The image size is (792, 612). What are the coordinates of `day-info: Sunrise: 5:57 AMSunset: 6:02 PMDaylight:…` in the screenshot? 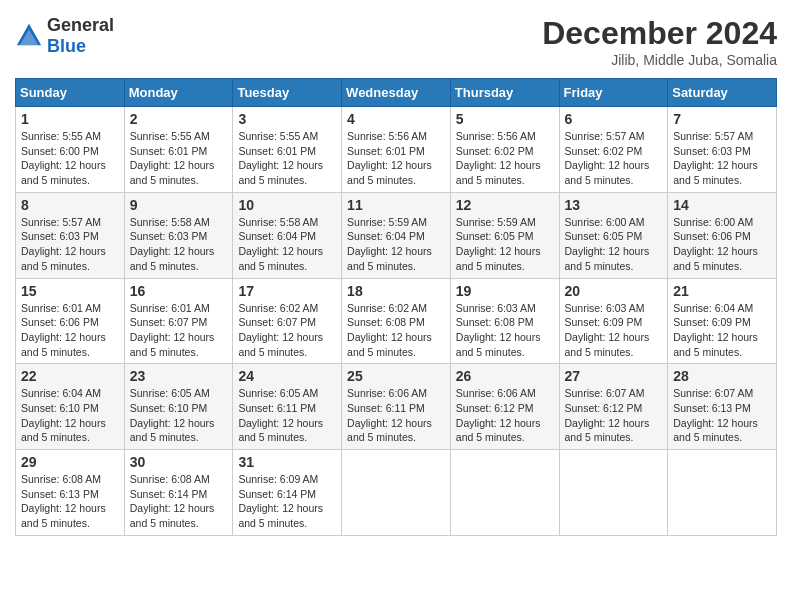 It's located at (608, 158).